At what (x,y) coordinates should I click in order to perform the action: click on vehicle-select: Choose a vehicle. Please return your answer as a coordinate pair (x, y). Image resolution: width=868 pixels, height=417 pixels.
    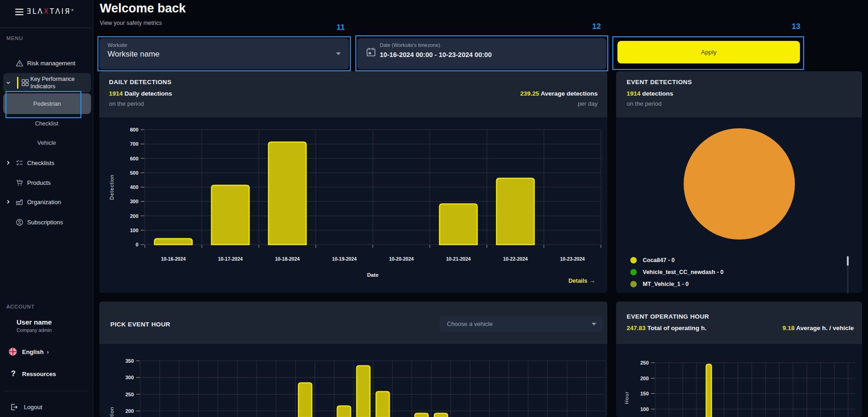
    Looking at the image, I should click on (521, 324).